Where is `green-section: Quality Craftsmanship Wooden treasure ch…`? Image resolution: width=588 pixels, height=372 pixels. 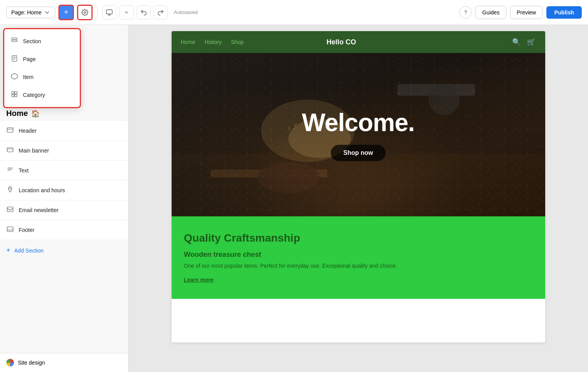
green-section: Quality Craftsmanship Wooden treasure ch… is located at coordinates (358, 258).